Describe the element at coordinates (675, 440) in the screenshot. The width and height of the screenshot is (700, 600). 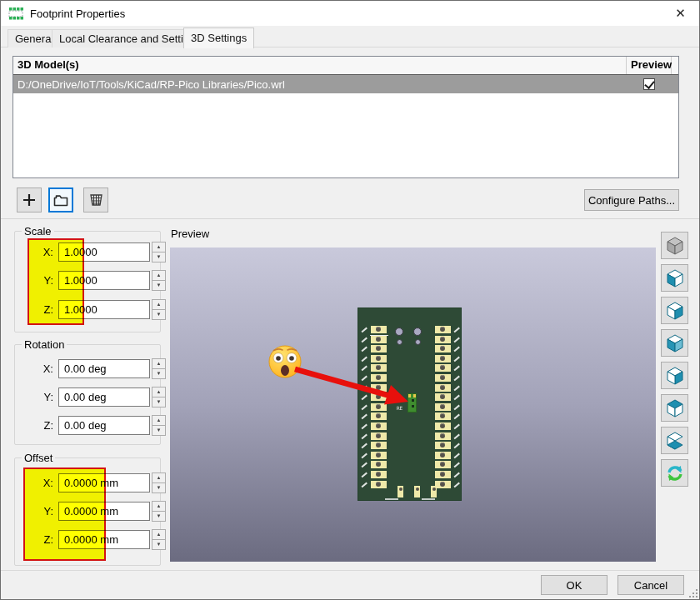
I see `view-bottom-button` at that location.